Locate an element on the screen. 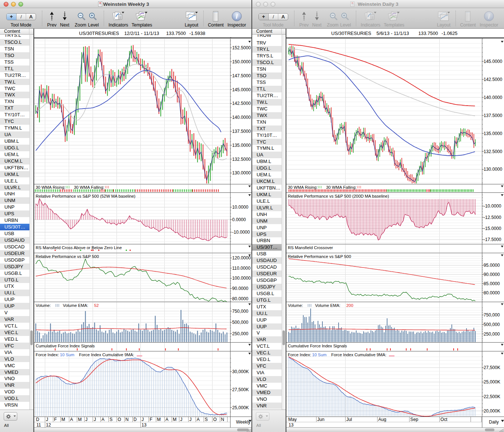 Image resolution: width=504 pixels, height=432 pixels. svg-text: 22,500K is located at coordinates (492, 397).